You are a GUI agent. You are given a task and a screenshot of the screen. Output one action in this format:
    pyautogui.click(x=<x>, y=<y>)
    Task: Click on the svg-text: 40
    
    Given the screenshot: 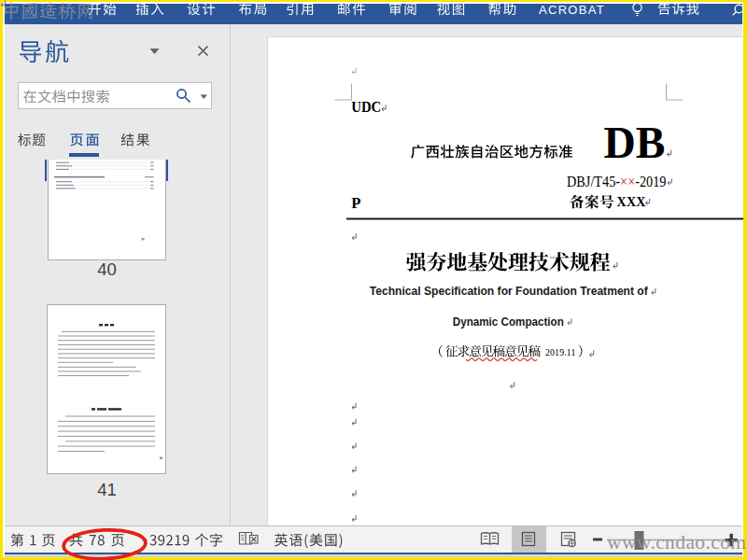 What is the action you would take?
    pyautogui.click(x=106, y=269)
    